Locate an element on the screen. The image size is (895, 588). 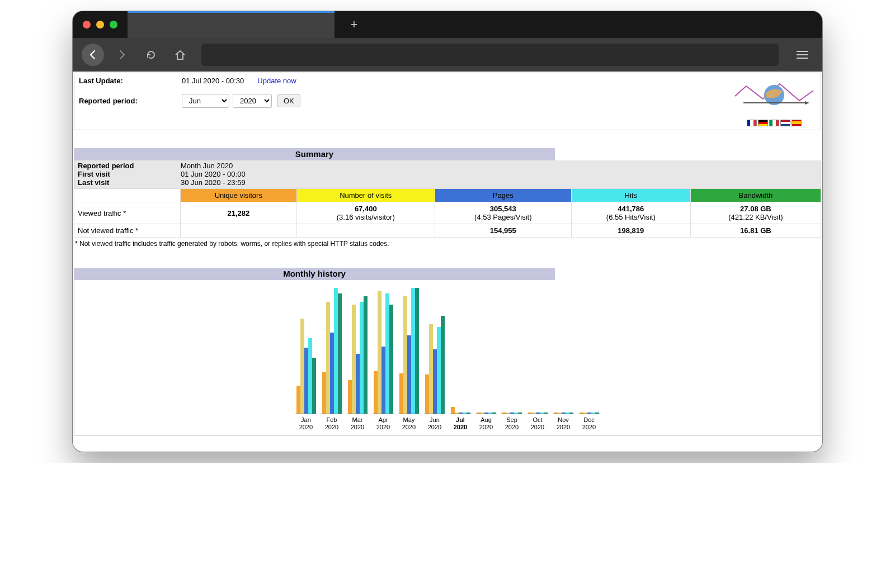
month-select: Jun is located at coordinates (206, 101).